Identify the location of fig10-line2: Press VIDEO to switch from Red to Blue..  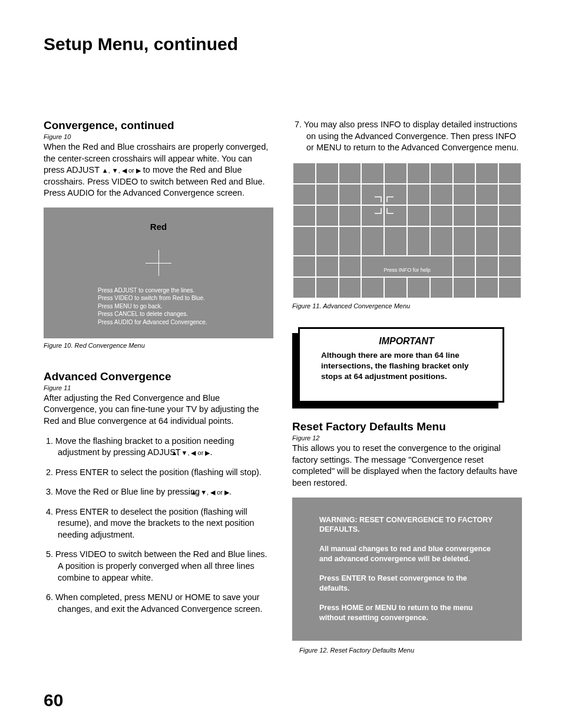
(153, 298).